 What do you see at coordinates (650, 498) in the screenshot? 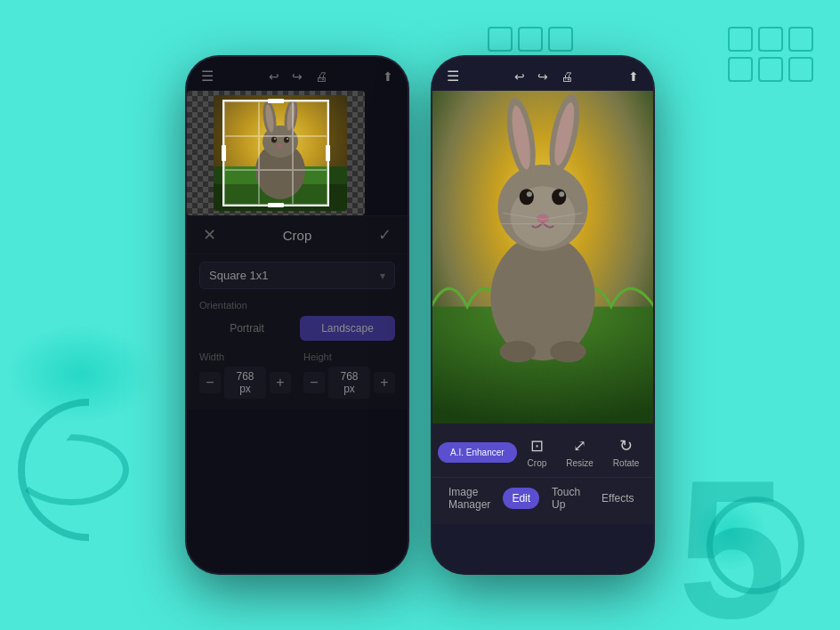
I see `tab-artsy: Artsy` at bounding box center [650, 498].